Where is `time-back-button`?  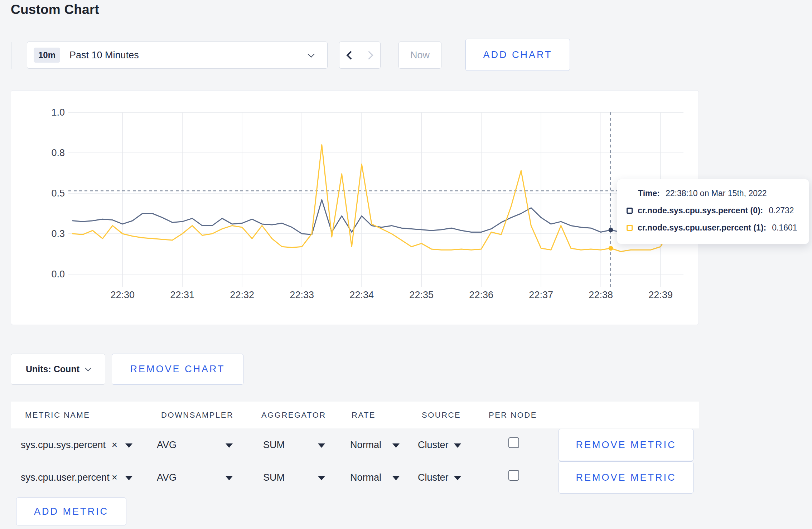 time-back-button is located at coordinates (350, 55).